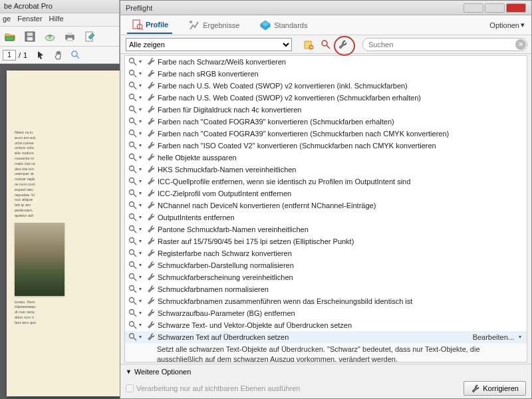  I want to click on filter-select: Alle zeigen, so click(209, 45).